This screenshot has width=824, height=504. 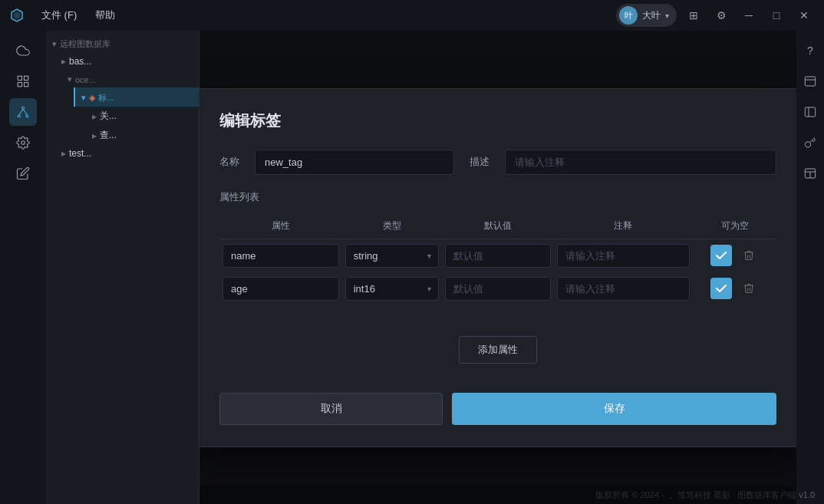 I want to click on left-sidebar, so click(x=23, y=267).